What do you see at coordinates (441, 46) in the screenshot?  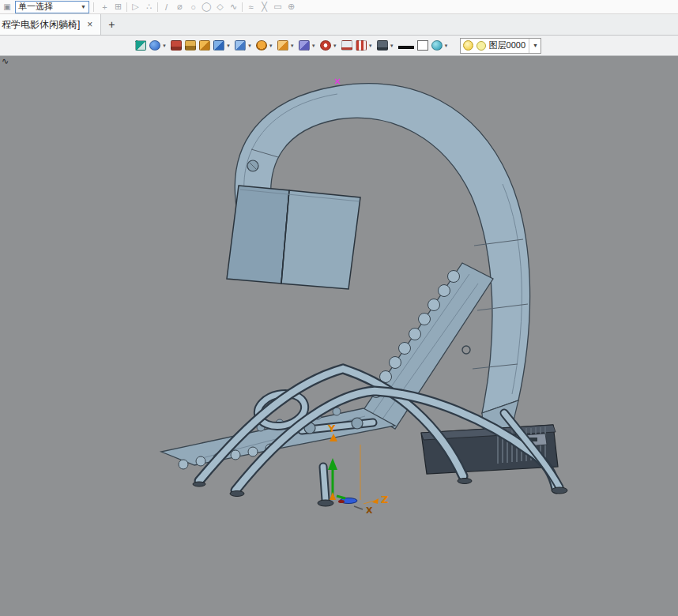 I see `render-sphere-icon: ▼` at bounding box center [441, 46].